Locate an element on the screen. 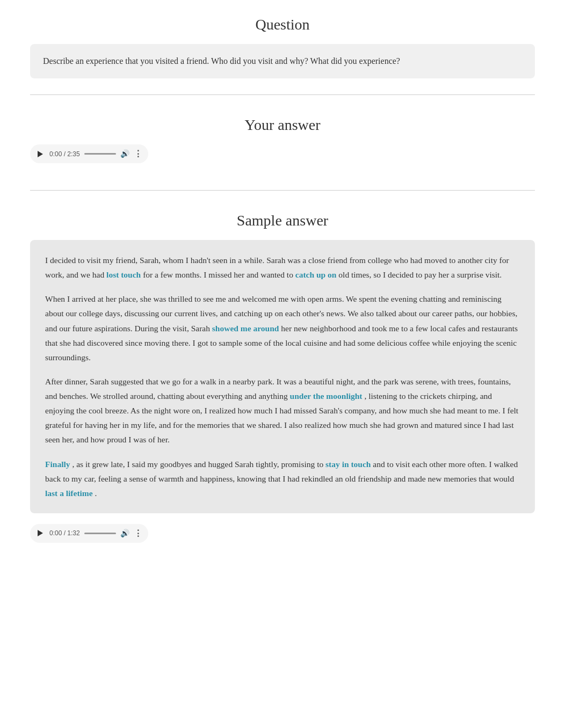 The width and height of the screenshot is (565, 728). sample-answer-more-icon: ⋮ is located at coordinates (139, 534).